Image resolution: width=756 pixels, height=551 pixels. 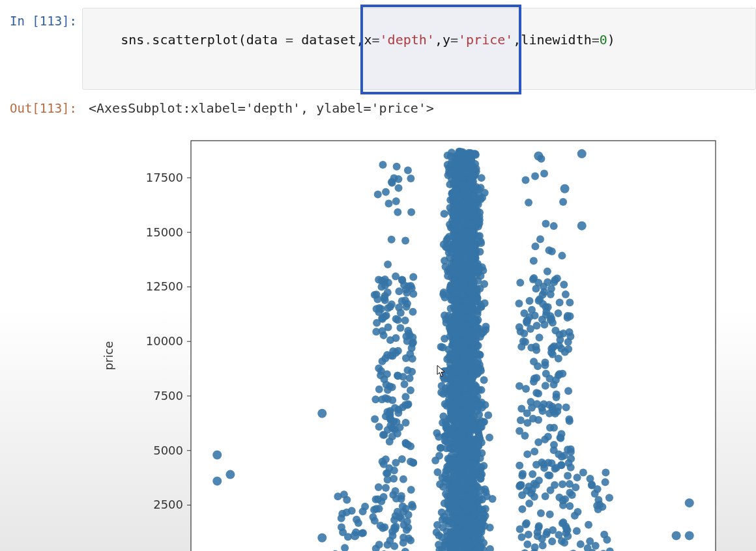 What do you see at coordinates (132, 40) in the screenshot?
I see `tok-sns: sns` at bounding box center [132, 40].